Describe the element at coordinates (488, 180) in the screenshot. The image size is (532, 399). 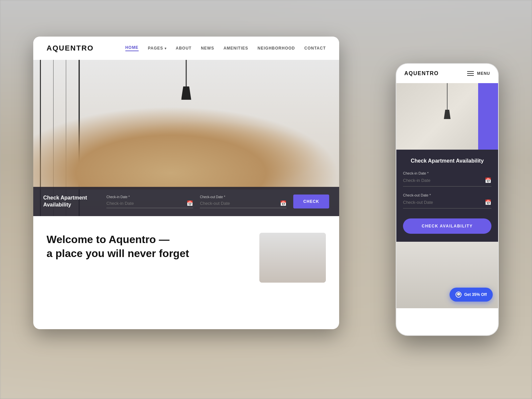
I see `mobile-checkin-cal-icon: 📅` at that location.